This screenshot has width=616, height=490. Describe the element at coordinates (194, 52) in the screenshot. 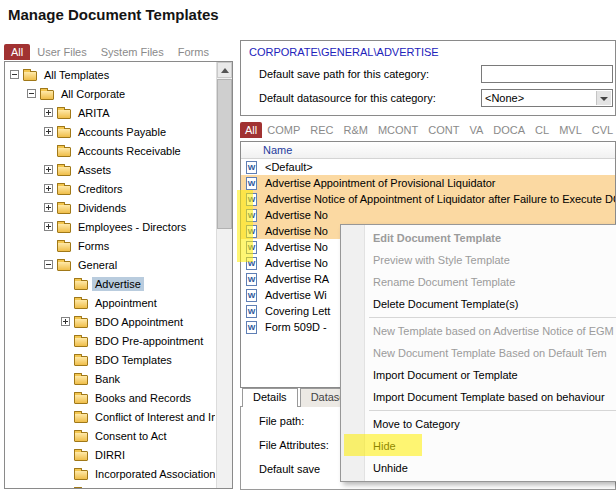

I see `tab-forms: Forms` at that location.